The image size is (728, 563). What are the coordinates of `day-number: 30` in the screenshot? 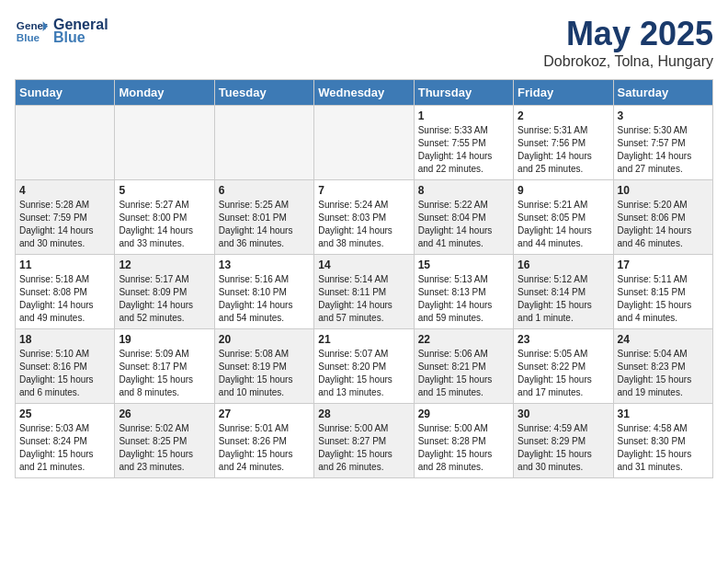 It's located at (563, 414).